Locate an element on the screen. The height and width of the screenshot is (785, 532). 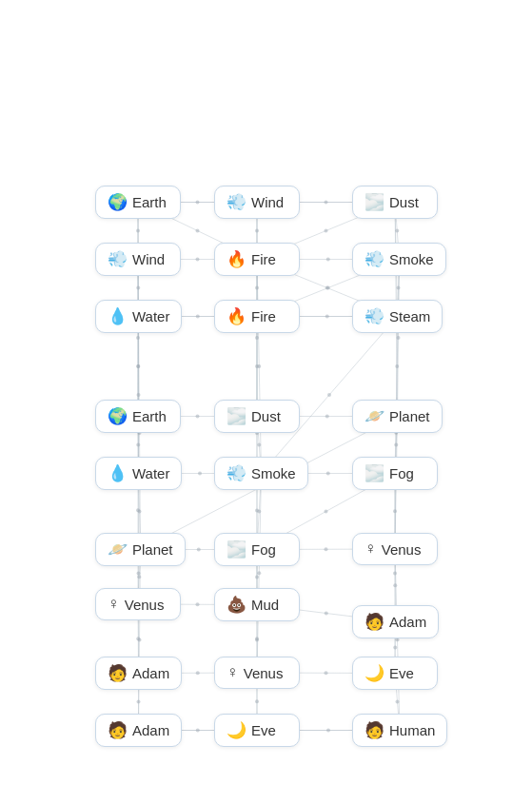
node-eve-n26: 🌙Eve is located at coordinates (257, 731).